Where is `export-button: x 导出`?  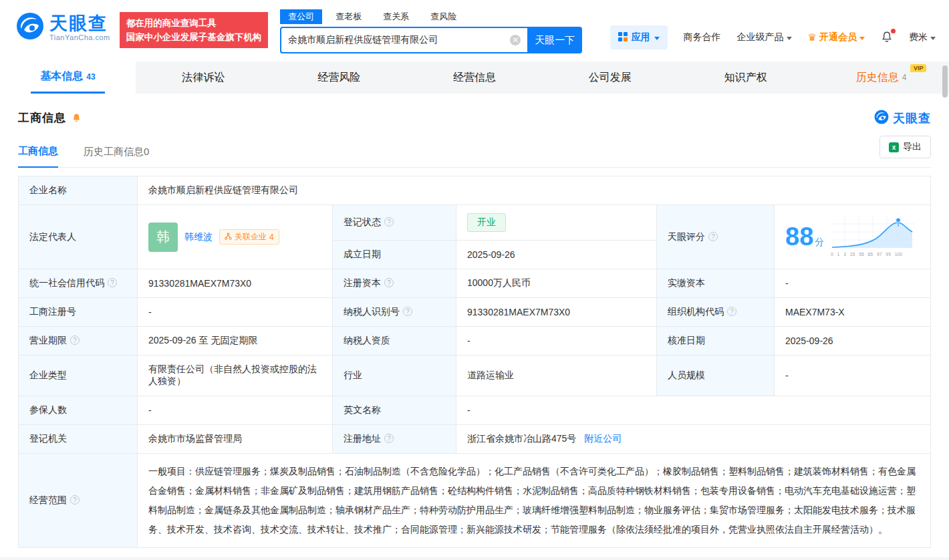 export-button: x 导出 is located at coordinates (905, 147).